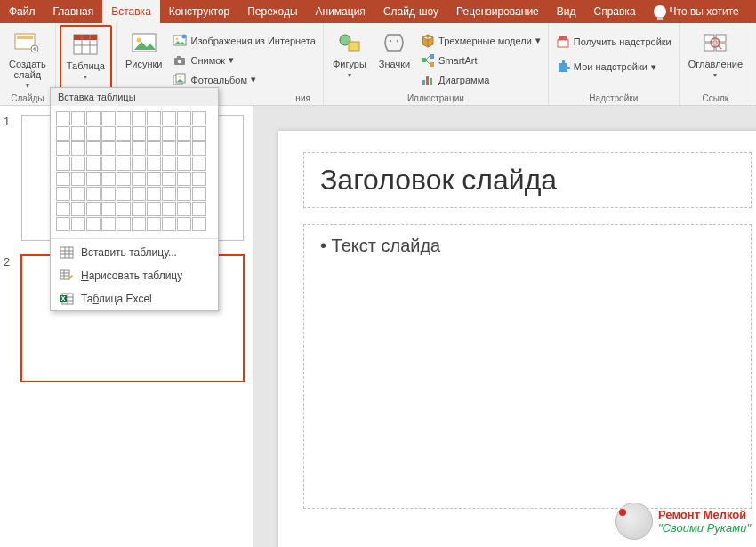  What do you see at coordinates (614, 42) in the screenshot?
I see `get-addins-button: Получить надстройки` at bounding box center [614, 42].